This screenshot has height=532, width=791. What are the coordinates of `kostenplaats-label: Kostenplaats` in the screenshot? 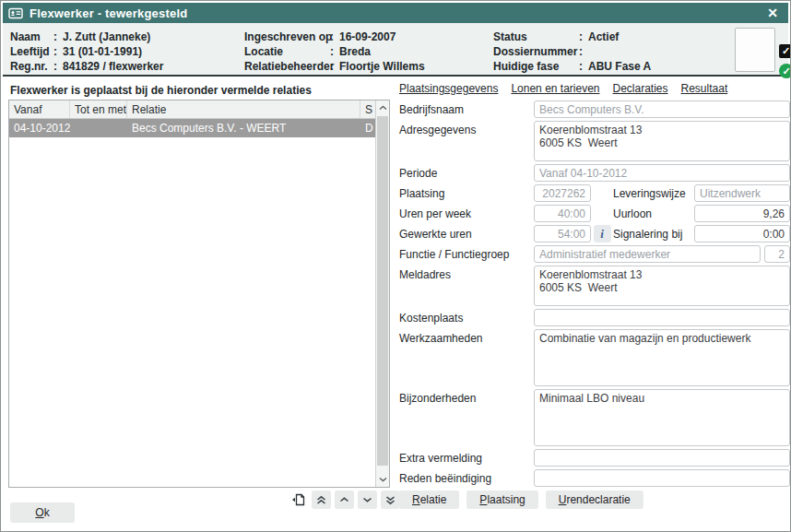 It's located at (466, 317).